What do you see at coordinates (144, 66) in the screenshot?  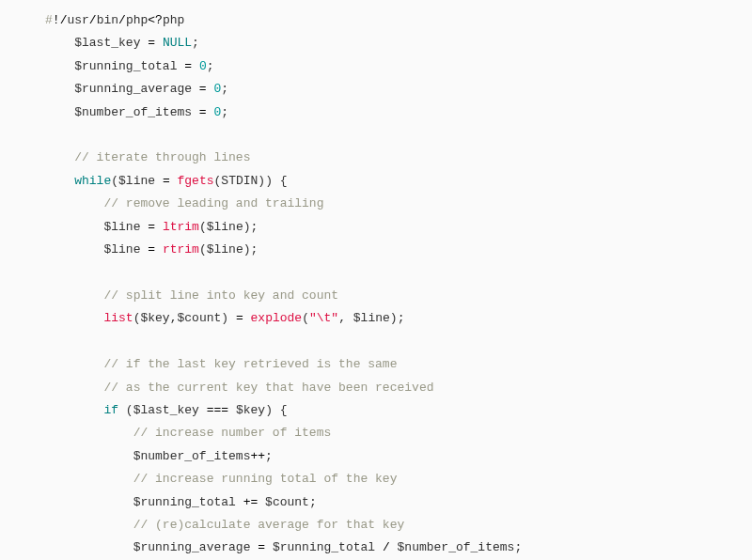 I see `line-total-init: $running_total = 0;` at bounding box center [144, 66].